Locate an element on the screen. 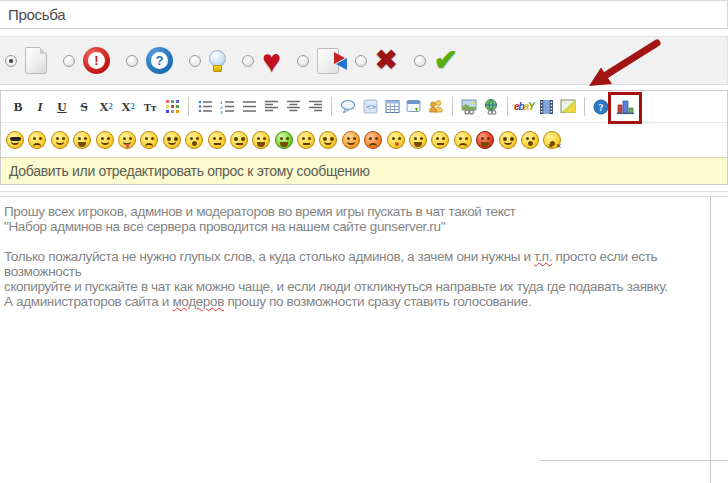 Image resolution: width=728 pixels, height=483 pixels. poll-button-wrap is located at coordinates (625, 107).